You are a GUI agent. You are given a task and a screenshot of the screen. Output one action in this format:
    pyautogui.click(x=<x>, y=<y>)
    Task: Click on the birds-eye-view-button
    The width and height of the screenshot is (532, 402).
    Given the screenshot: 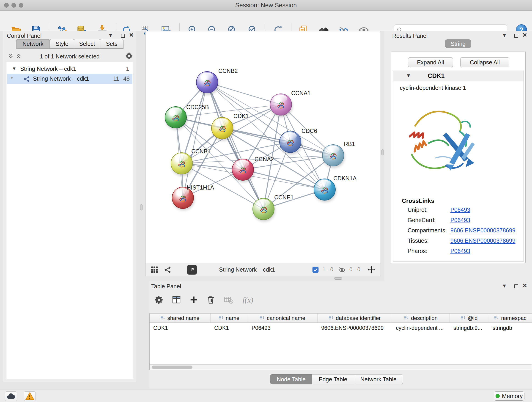 What is the action you would take?
    pyautogui.click(x=154, y=270)
    